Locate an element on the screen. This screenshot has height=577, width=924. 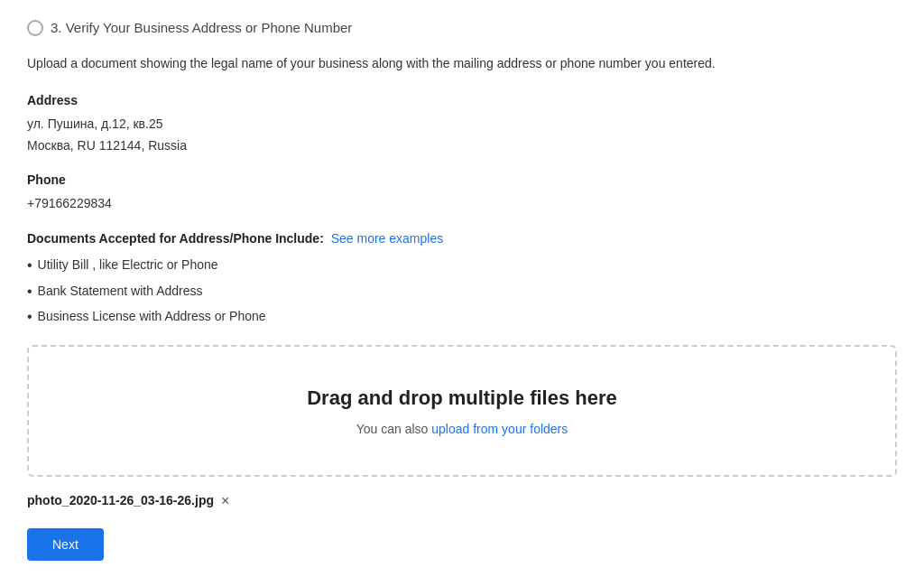
dropzone-subtitle: You can also upload from your folders is located at coordinates (462, 430).